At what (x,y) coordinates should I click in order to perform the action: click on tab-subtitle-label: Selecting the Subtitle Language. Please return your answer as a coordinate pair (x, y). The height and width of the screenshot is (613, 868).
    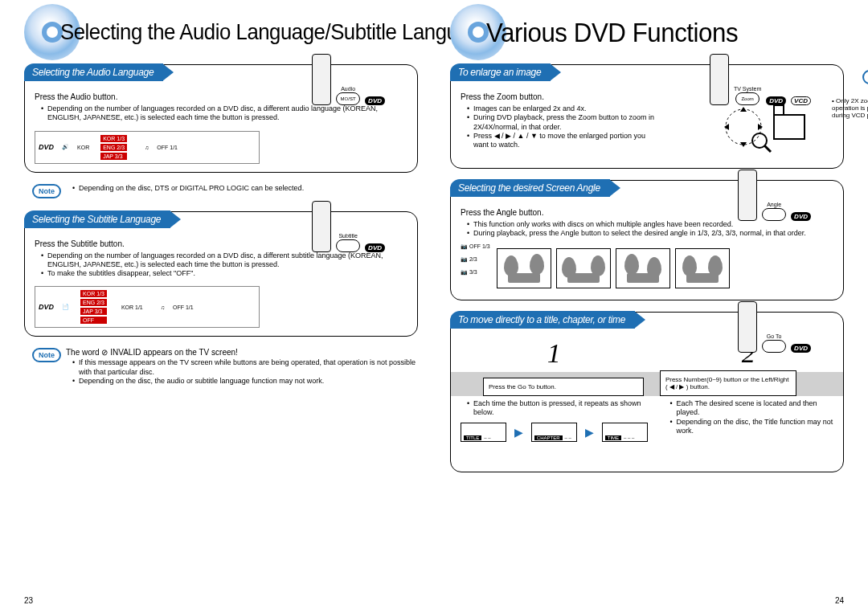
    Looking at the image, I should click on (96, 219).